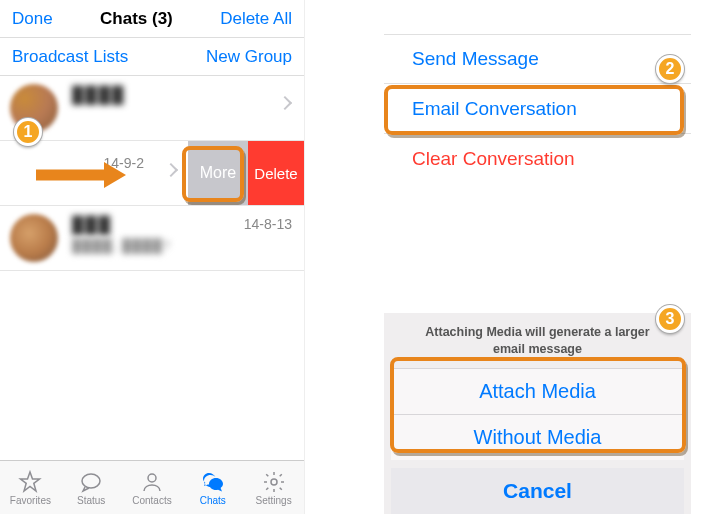 The height and width of the screenshot is (514, 725). Describe the element at coordinates (538, 491) in the screenshot. I see `button-label: Cancel` at that location.